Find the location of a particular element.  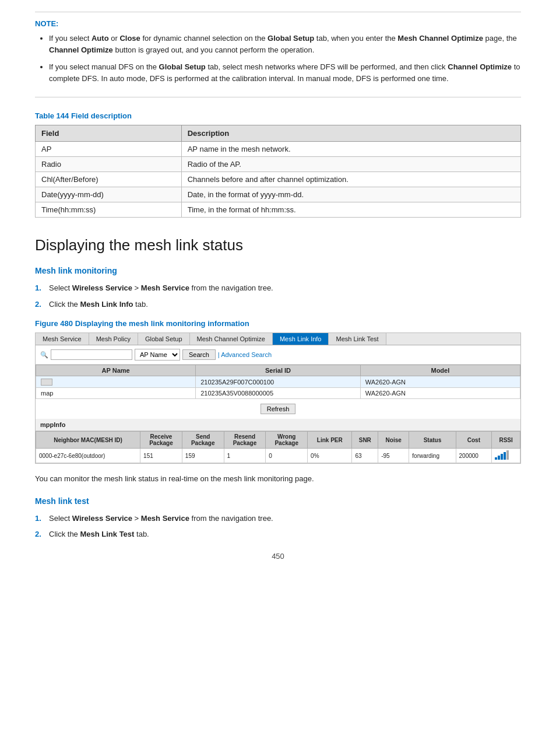

col-noise: Noise is located at coordinates (394, 440).